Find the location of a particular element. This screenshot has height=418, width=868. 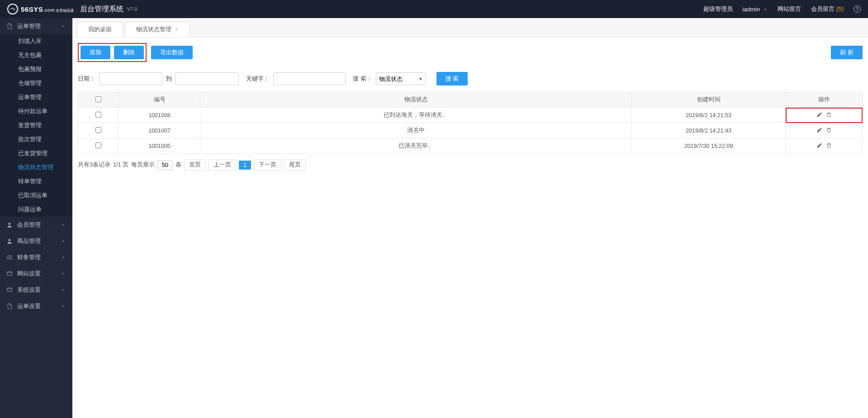

date-to-label: 到 is located at coordinates (169, 79).